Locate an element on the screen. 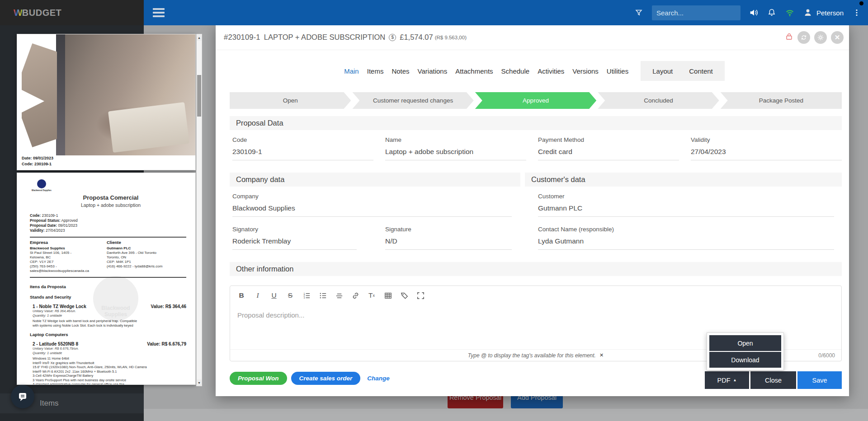  settings-button is located at coordinates (821, 37).